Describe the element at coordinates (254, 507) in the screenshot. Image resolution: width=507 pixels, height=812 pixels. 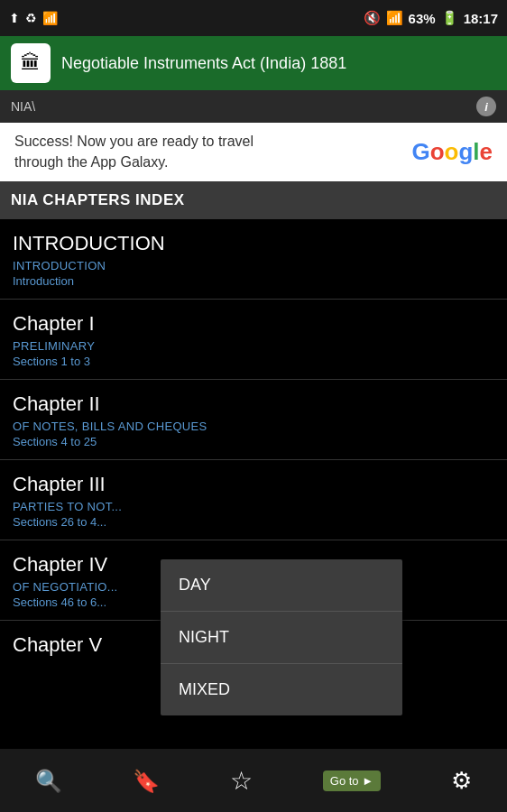
I see `chapter-subtitle-3: PARTIES TO NOT...` at that location.